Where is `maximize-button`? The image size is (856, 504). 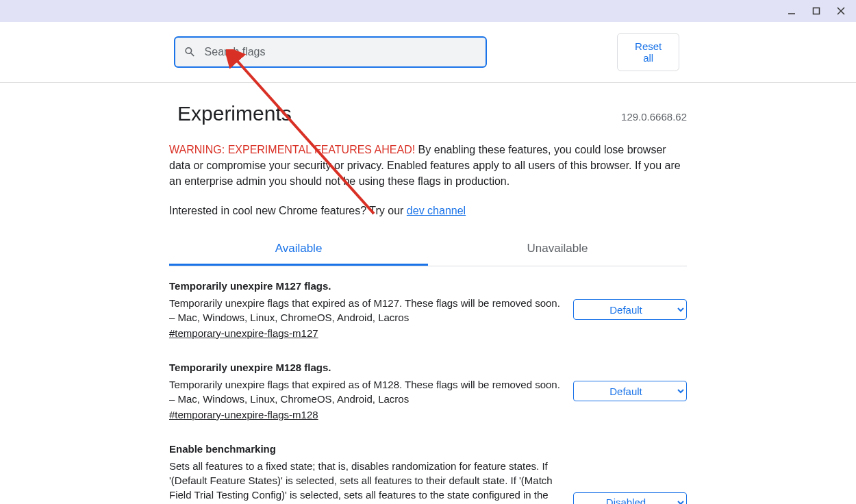 maximize-button is located at coordinates (816, 11).